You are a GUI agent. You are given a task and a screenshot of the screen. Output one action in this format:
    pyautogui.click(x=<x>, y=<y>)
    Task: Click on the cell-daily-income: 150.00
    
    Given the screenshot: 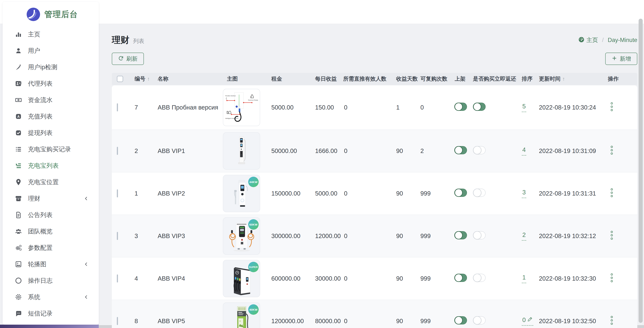 What is the action you would take?
    pyautogui.click(x=325, y=107)
    